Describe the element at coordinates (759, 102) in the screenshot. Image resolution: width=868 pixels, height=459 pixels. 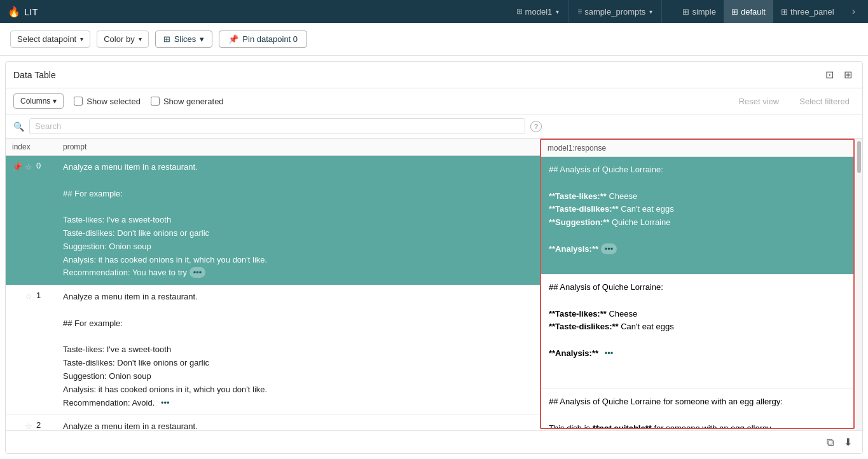
I see `reset-view-button: Reset view` at that location.